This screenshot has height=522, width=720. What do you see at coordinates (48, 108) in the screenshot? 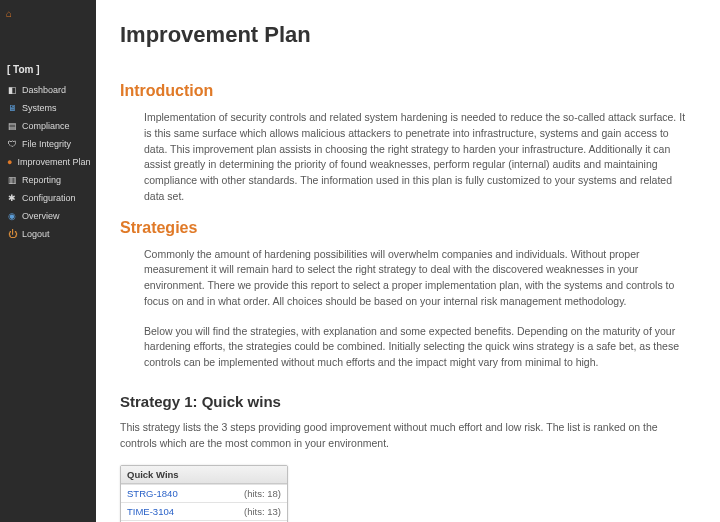
I see `sidebar-item-systems: 🖥 Systems` at bounding box center [48, 108].